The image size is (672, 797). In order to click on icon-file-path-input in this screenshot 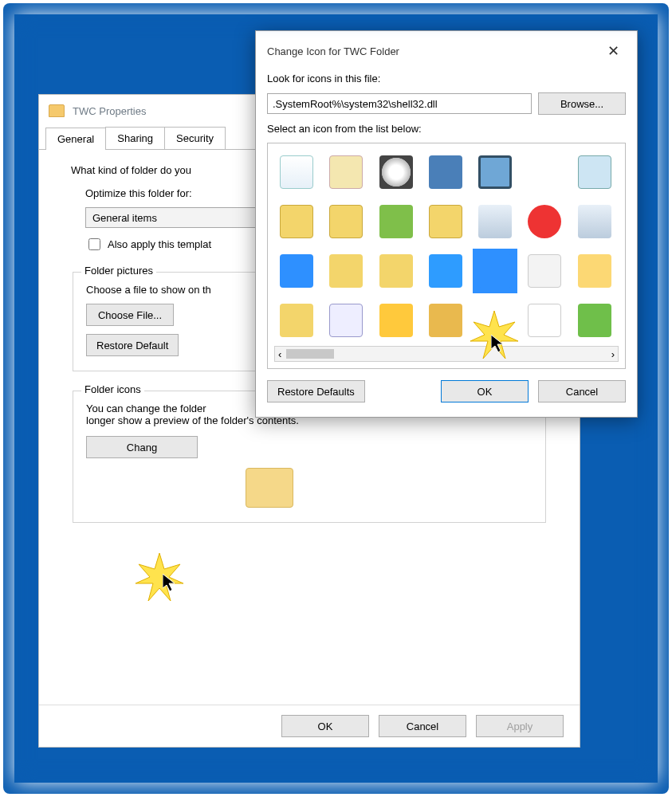, I will do `click(399, 104)`.